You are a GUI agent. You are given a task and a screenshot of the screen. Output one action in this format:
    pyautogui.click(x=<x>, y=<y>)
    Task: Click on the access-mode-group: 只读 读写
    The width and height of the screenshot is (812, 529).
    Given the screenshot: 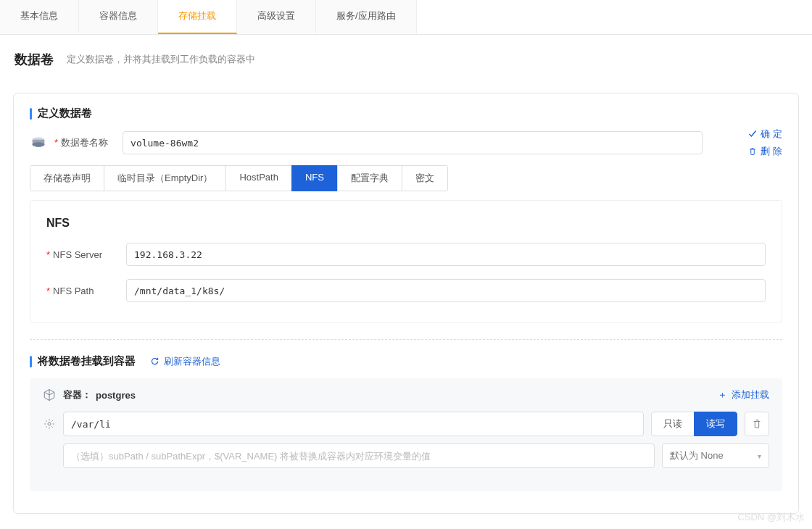 What is the action you would take?
    pyautogui.click(x=695, y=424)
    